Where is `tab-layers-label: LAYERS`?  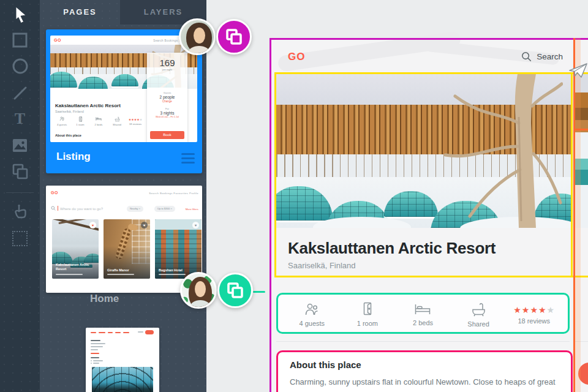 tab-layers-label: LAYERS is located at coordinates (163, 12).